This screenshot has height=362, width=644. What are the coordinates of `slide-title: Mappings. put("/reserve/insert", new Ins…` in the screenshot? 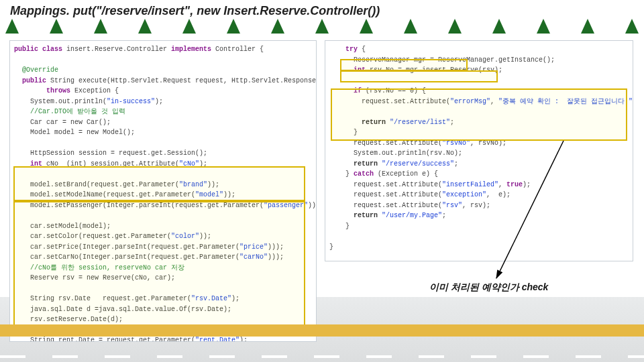 It's located at (195, 11).